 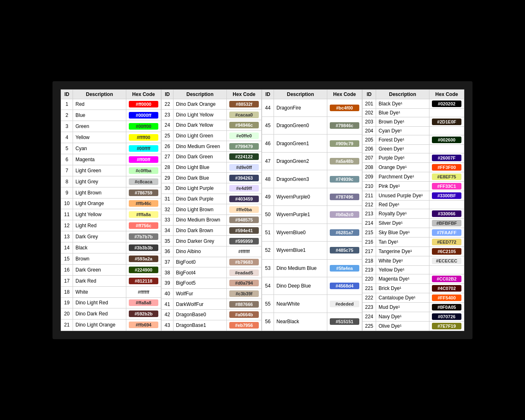 What do you see at coordinates (200, 294) in the screenshot?
I see `desc-cell: WolfFur` at bounding box center [200, 294].